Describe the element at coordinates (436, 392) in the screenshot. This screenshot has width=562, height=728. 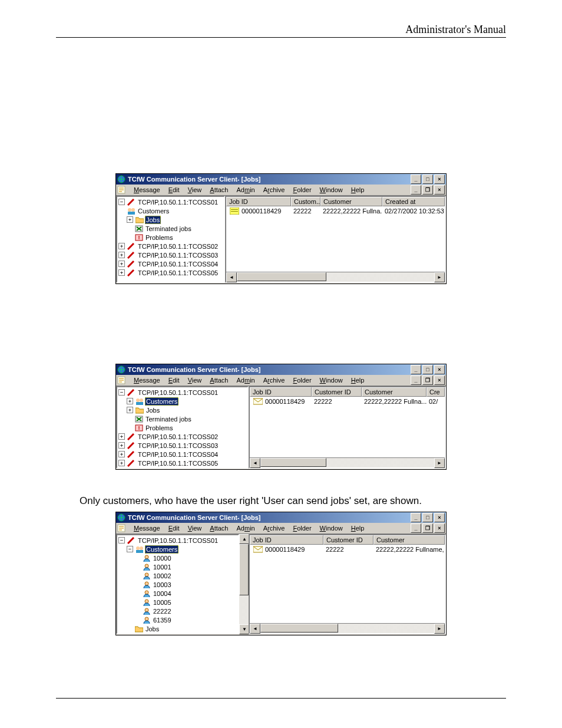
I see `col-cre: Cre` at that location.